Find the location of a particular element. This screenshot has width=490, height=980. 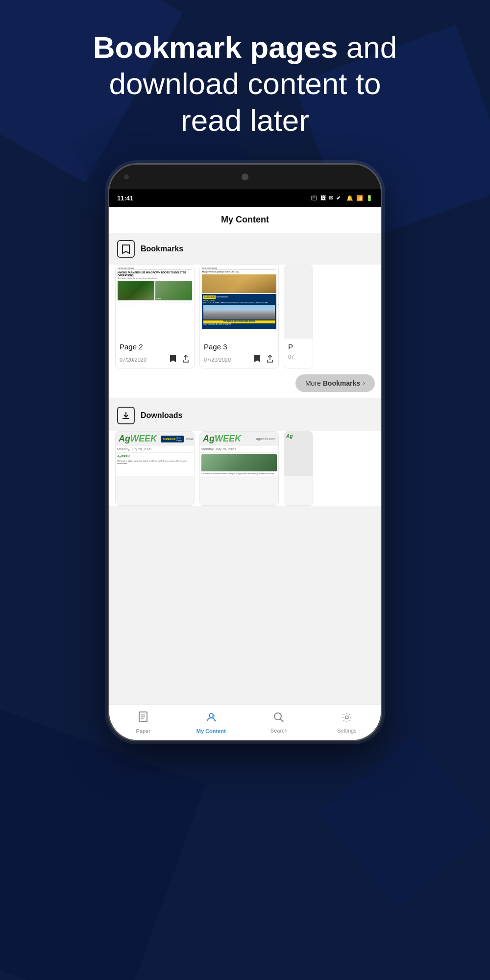

nav-paper-label: Paper is located at coordinates (143, 731).